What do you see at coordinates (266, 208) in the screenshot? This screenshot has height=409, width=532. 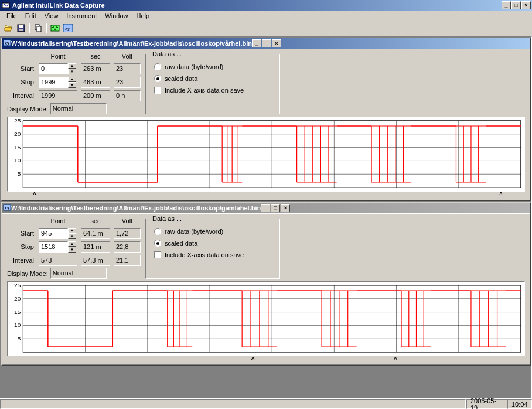 I see `child2-titlebar: xy W:\Industrialisering\Testberedning\Al…` at bounding box center [266, 208].